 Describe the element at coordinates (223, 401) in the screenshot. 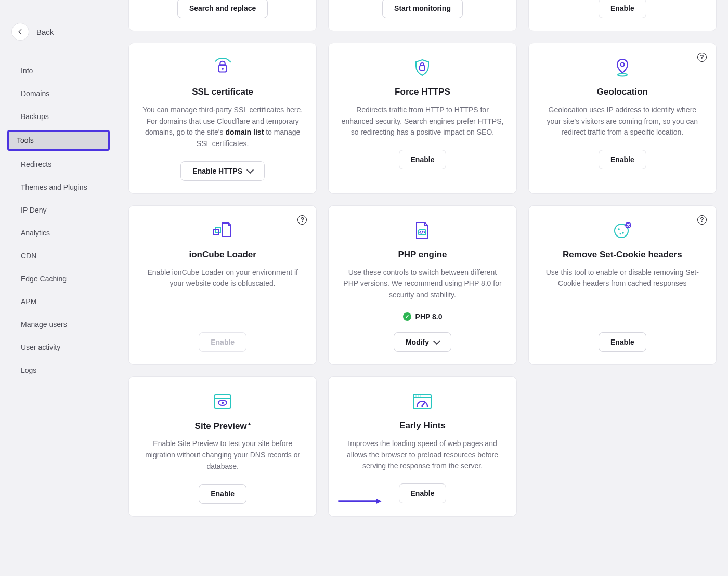

I see `browser-eye-icon` at that location.